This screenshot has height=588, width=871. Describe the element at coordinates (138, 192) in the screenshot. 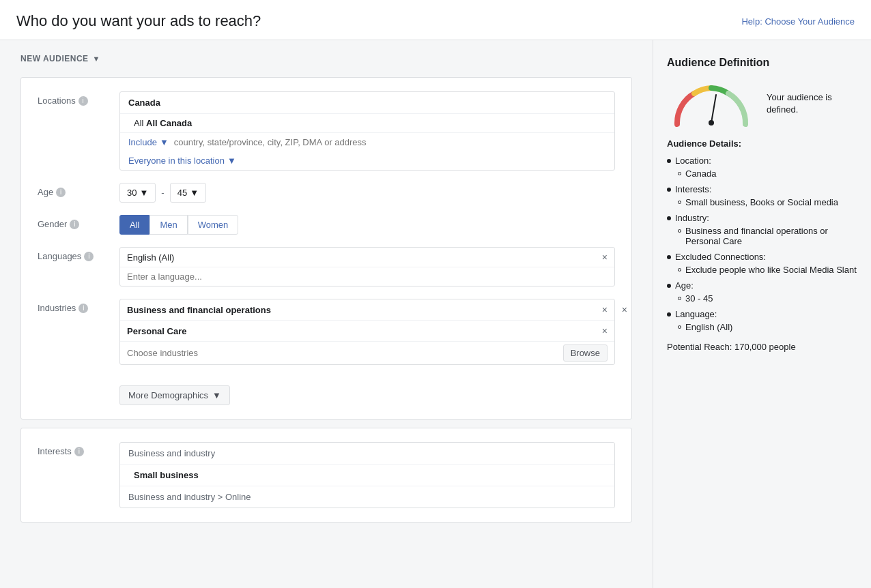

I see `age-min-dropdown: 30 ▼` at that location.